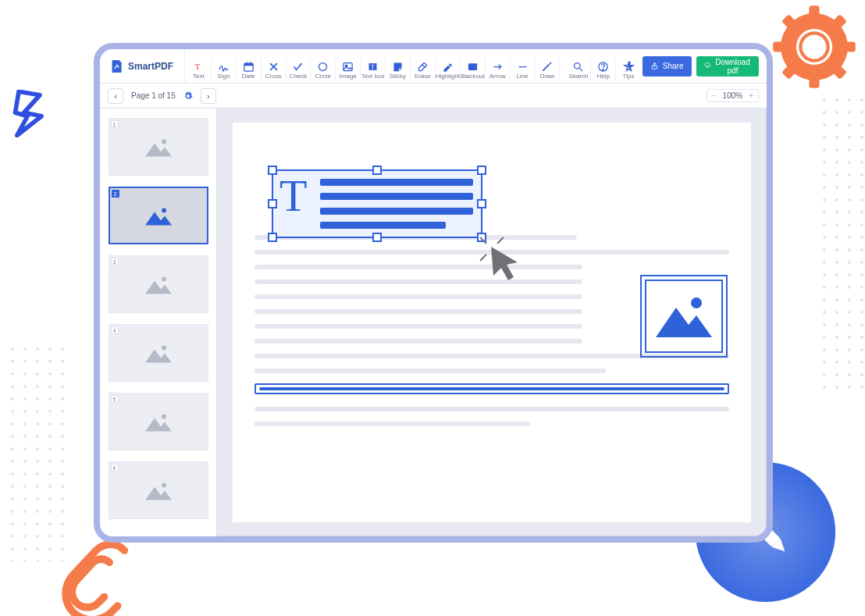  Describe the element at coordinates (497, 66) in the screenshot. I see `arrow-icon` at that location.